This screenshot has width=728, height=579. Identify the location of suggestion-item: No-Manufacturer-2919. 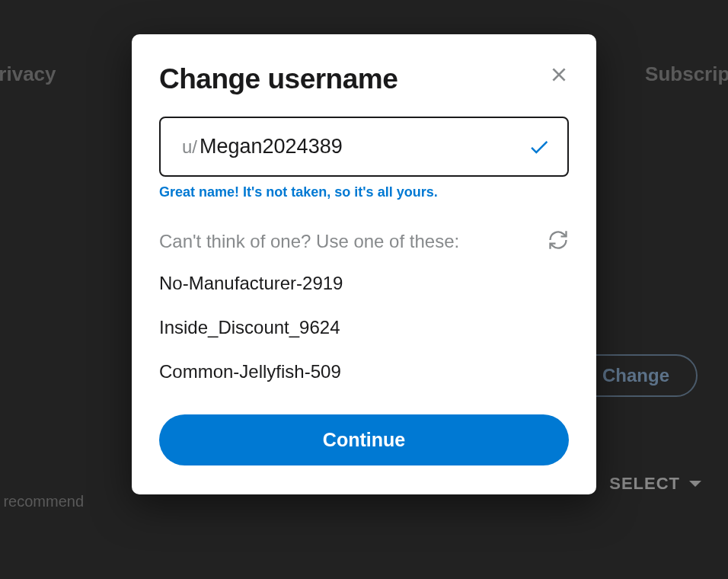
(364, 283).